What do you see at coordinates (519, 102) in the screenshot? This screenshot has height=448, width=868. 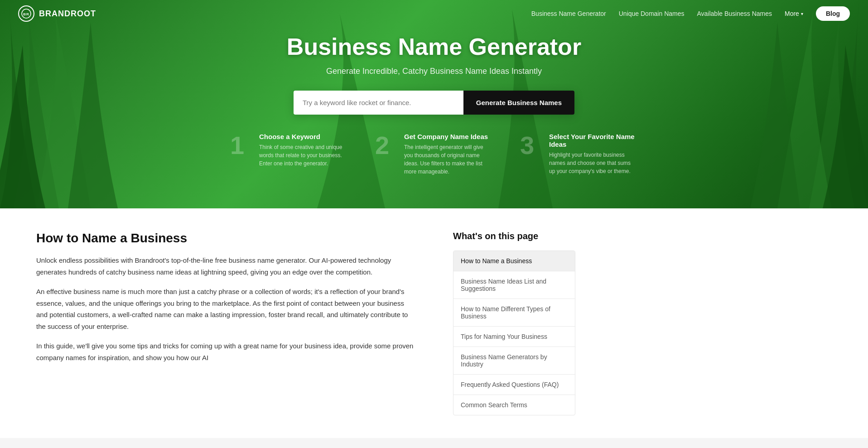 I see `search-button: Generate Business Names` at bounding box center [519, 102].